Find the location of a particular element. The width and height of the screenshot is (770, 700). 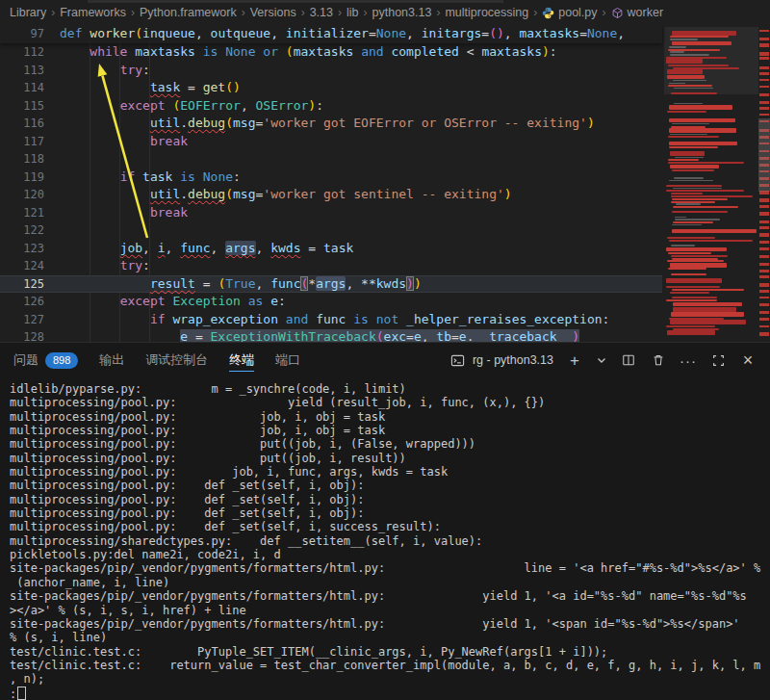

code-line-114: 114 task = get() is located at coordinates (331, 89).